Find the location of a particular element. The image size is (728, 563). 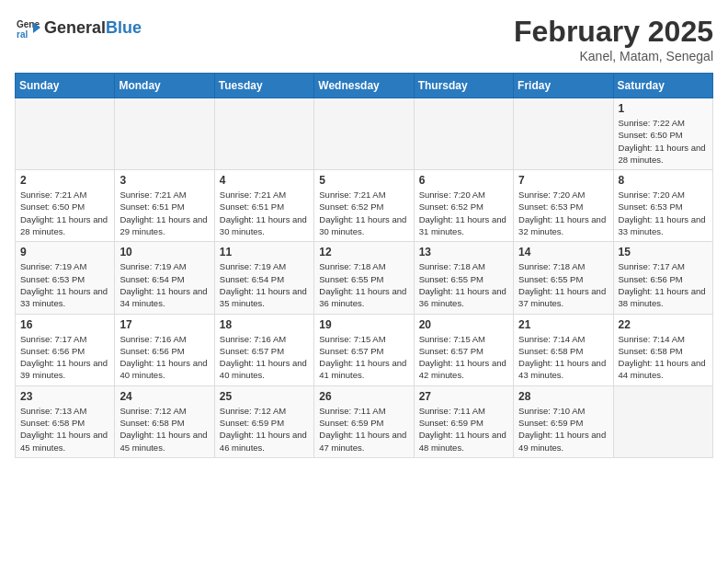

calendar-cell: 2Sunrise: 7:21 AM Sunset: 6:50 PM Daylig… is located at coordinates (65, 206).